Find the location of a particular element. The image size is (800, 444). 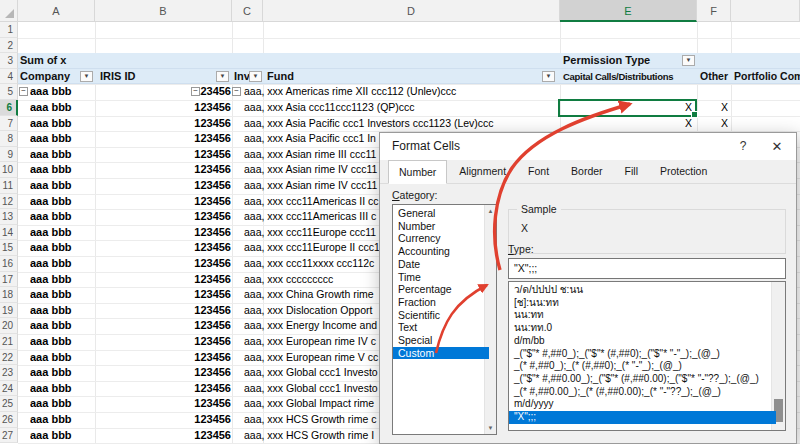

type-option: _(* #,##0_);_(* (#,##0);_(* "-"_);_(@_) is located at coordinates (642, 366).